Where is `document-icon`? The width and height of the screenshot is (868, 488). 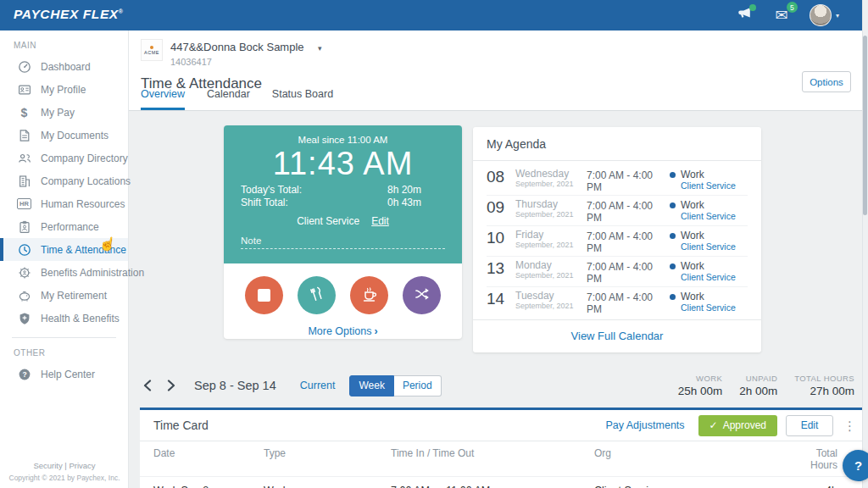
document-icon is located at coordinates (24, 136).